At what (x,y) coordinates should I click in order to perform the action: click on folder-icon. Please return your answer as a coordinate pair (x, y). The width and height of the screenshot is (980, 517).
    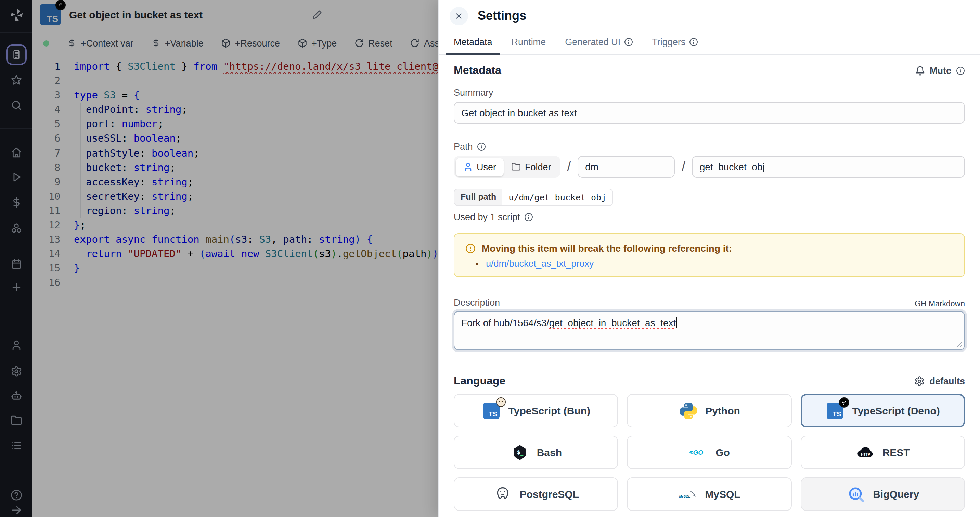
    Looking at the image, I should click on (516, 167).